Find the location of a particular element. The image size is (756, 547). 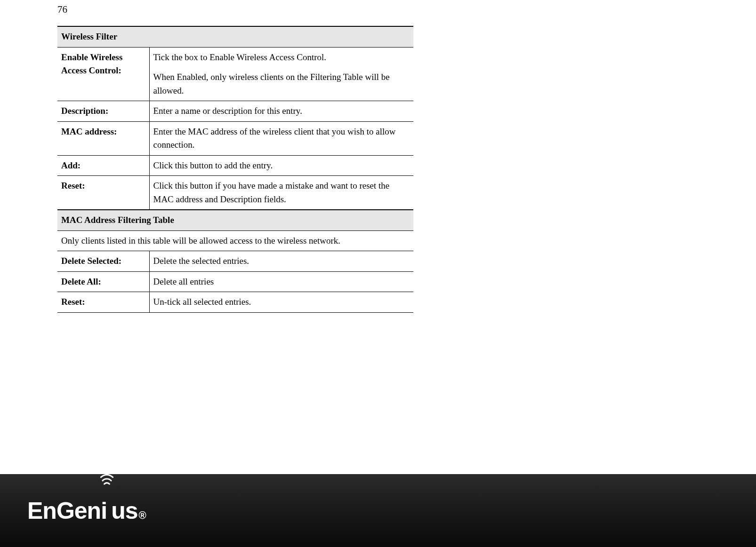

logo-text-part2: us is located at coordinates (124, 511).